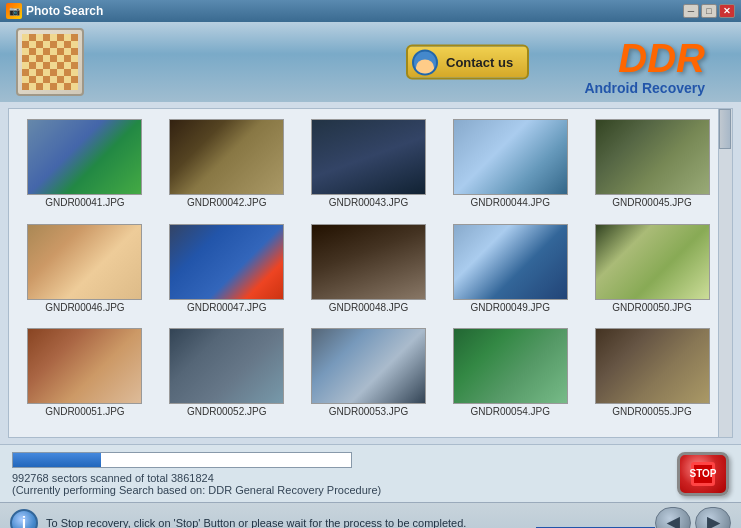 The height and width of the screenshot is (528, 741). What do you see at coordinates (369, 274) in the screenshot?
I see `photo-item: GNDR00048.JPG` at bounding box center [369, 274].